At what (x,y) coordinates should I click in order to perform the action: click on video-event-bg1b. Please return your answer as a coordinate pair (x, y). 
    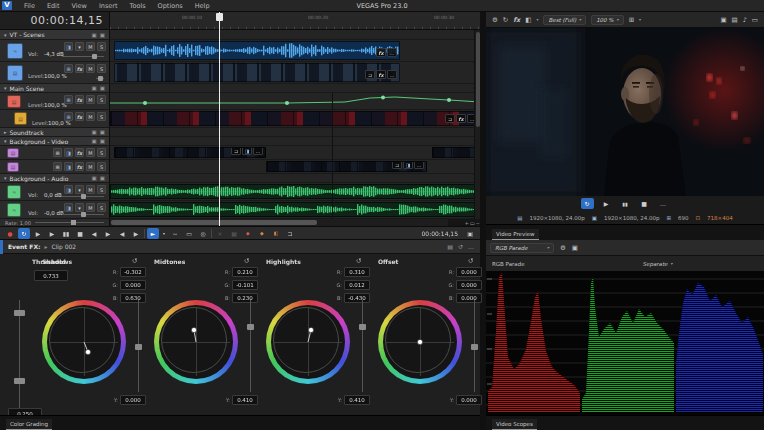
    Looking at the image, I should click on (456, 152).